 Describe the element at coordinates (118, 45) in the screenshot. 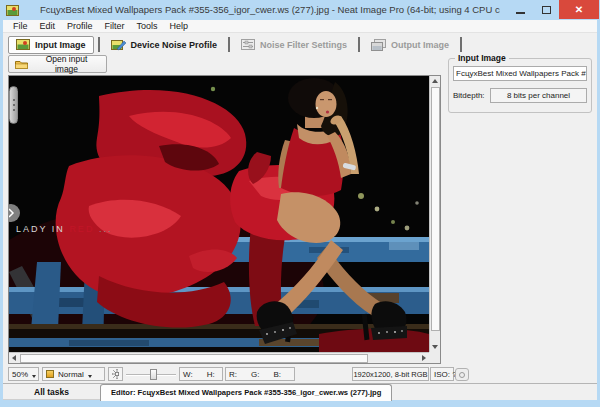

I see `device-noise-profile-icon` at that location.